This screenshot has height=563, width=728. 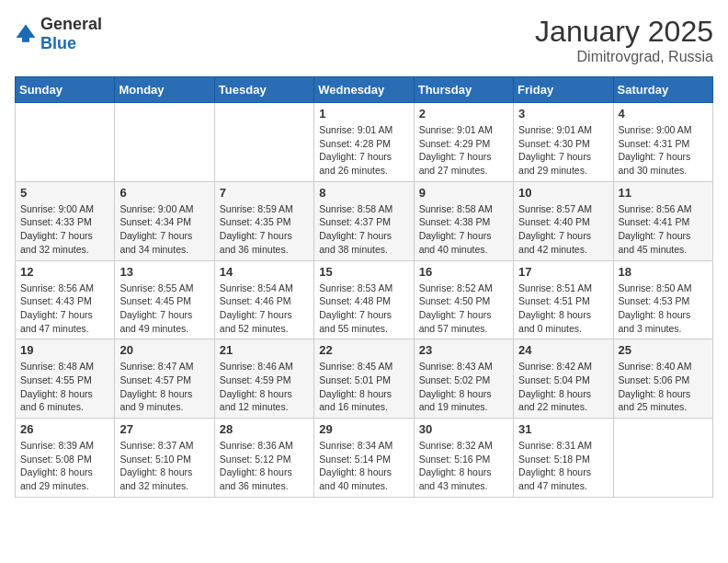 What do you see at coordinates (563, 379) in the screenshot?
I see `calendar-day-cell: 24Sunrise: 8:42 AM Sunset: 5:04 PM Dayli…` at bounding box center [563, 379].